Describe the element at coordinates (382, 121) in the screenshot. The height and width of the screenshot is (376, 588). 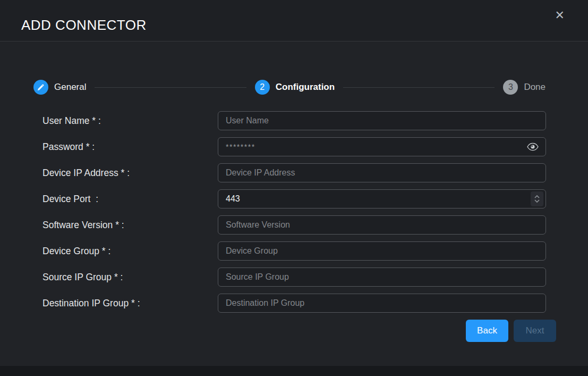
I see `username-input-wrap` at that location.